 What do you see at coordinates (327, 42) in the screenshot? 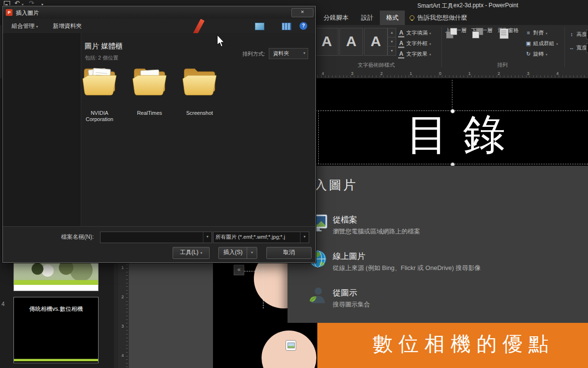
I see `wordart-style-1: A` at bounding box center [327, 42].